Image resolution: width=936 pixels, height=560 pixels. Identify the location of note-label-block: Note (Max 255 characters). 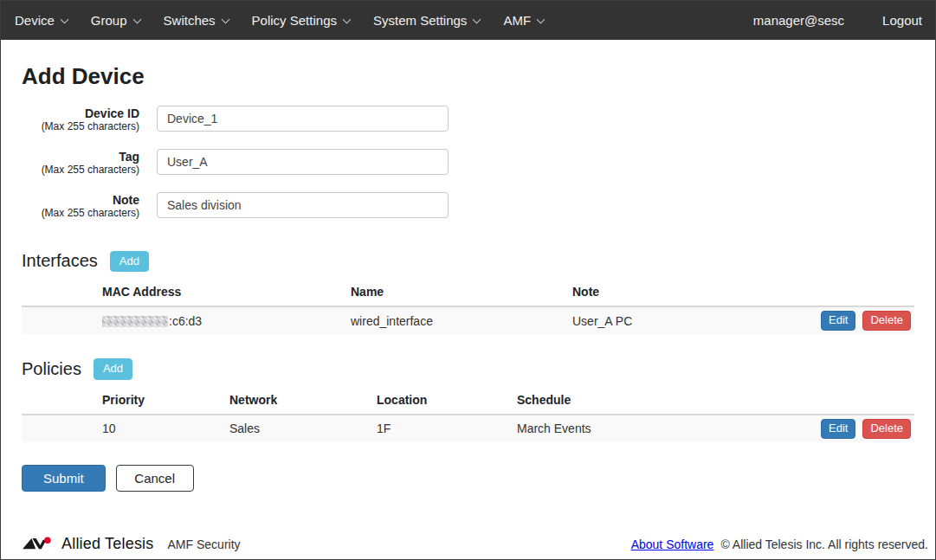
(81, 206).